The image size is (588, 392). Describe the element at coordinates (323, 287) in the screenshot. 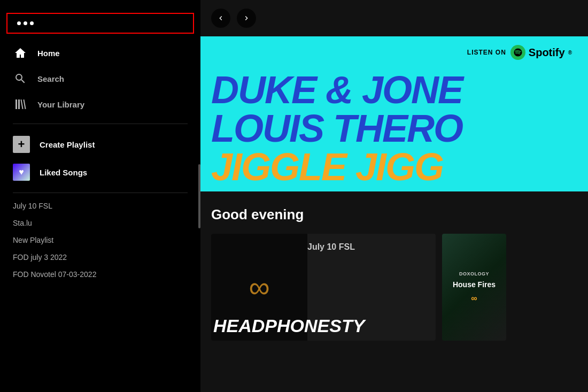

I see `july-fsl-card: ∞ July 10 FSL HEADPHONESTY` at that location.